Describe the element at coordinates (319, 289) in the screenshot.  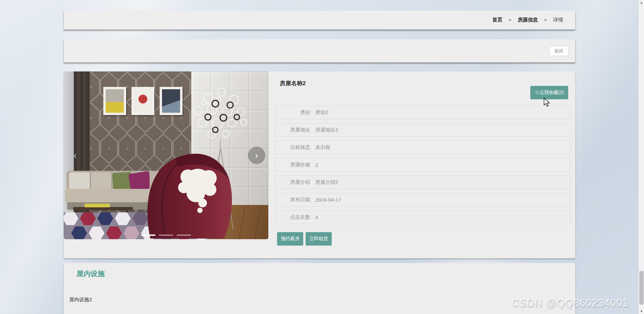
I see `facilities-panel: 屋内设施 屋内设施2` at that location.